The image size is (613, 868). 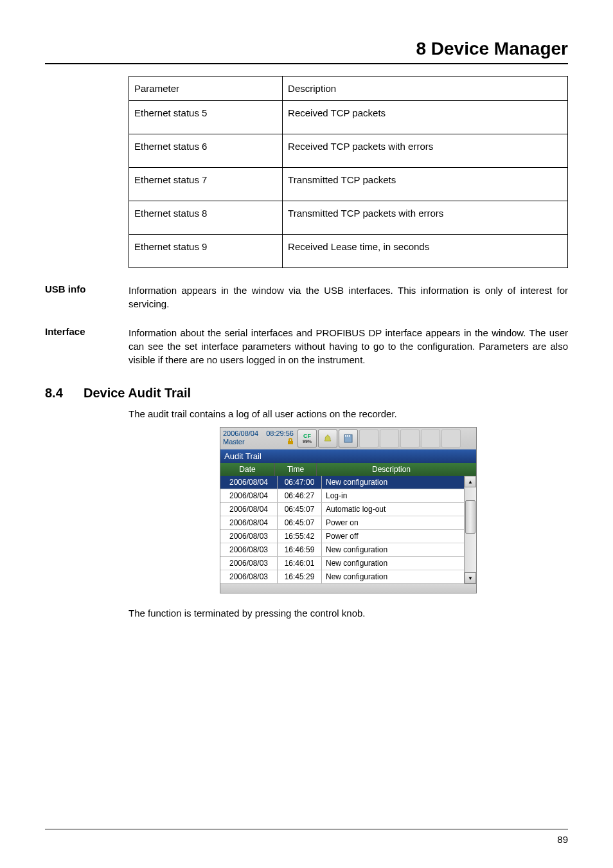 I want to click on audit-cell-time: 16:46:59, so click(x=299, y=550).